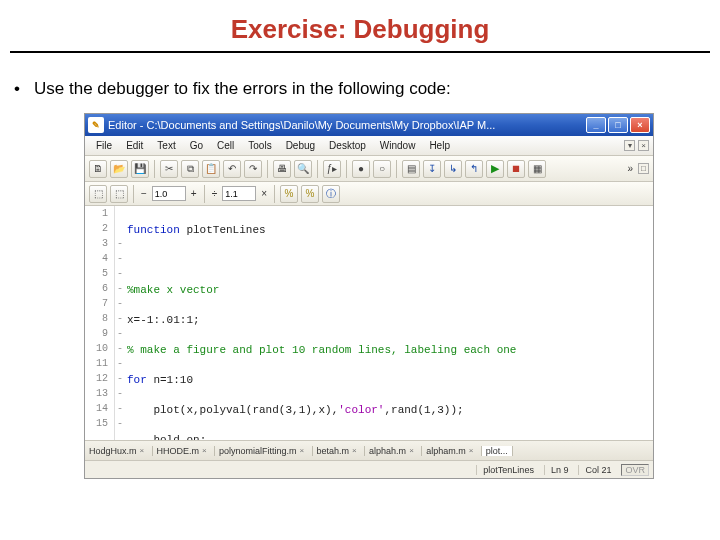 The height and width of the screenshot is (540, 720). I want to click on menu-text: Text, so click(166, 146).